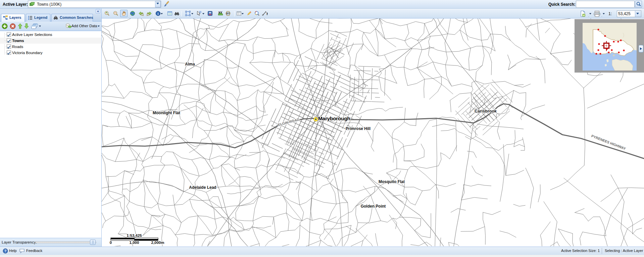 The height and width of the screenshot is (257, 644). What do you see at coordinates (134, 243) in the screenshot?
I see `svg-text: 1,000` at bounding box center [134, 243].